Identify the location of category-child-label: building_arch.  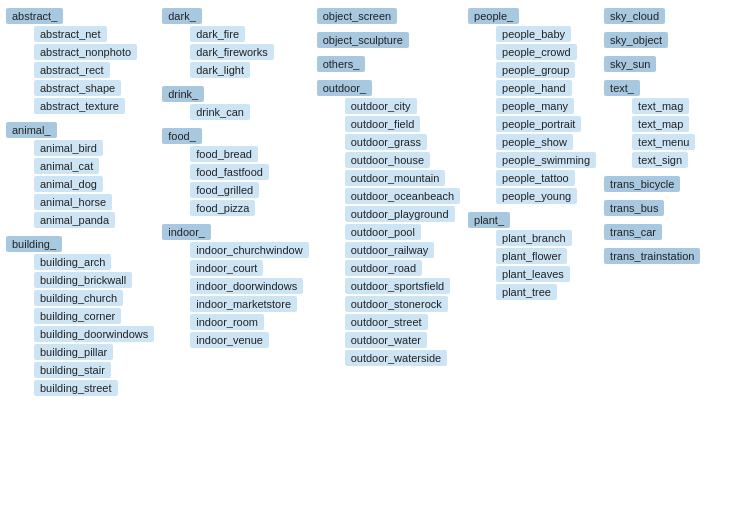
(72, 262).